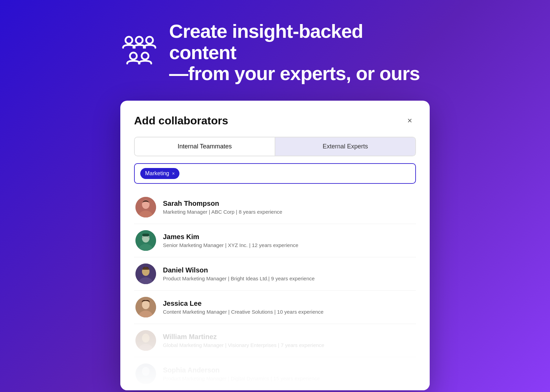 This screenshot has width=550, height=392. Describe the element at coordinates (181, 121) in the screenshot. I see `dialog-title: Add collaborators` at that location.